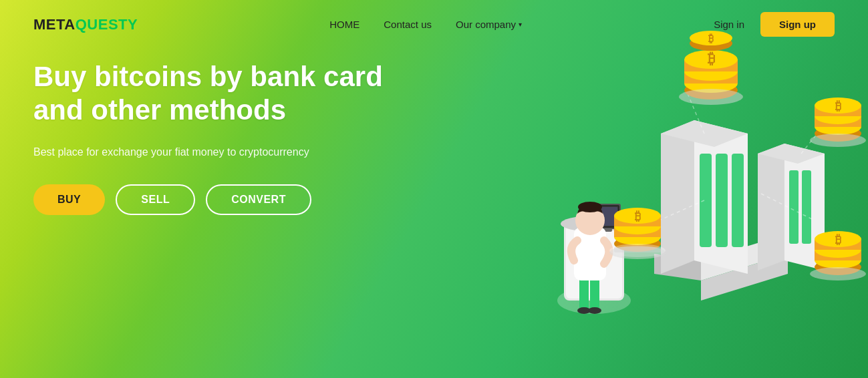  Describe the element at coordinates (227, 200) in the screenshot. I see `action-buttons: BUY SELL CONVERT` at that location.